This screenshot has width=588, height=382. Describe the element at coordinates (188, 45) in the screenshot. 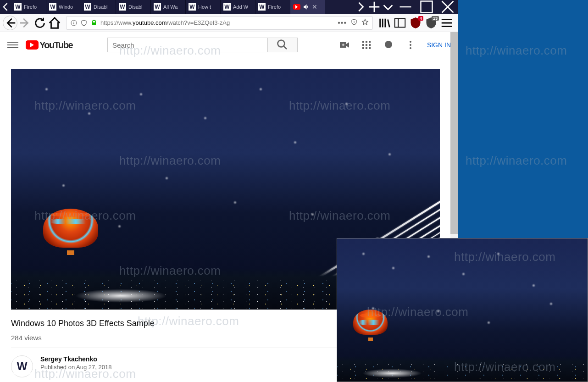

I see `search-input` at that location.